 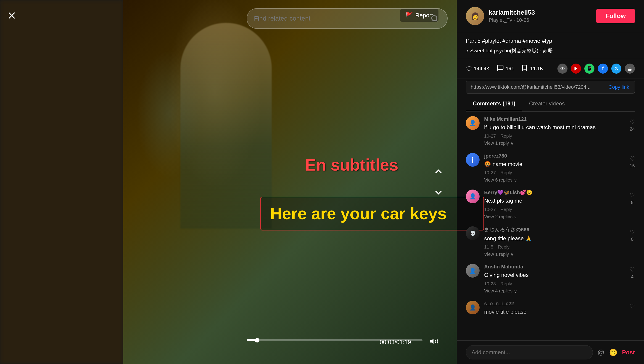 I want to click on music-title: Sweet but psycho(抖音完整版) · 苏珊, so click(x=512, y=51).